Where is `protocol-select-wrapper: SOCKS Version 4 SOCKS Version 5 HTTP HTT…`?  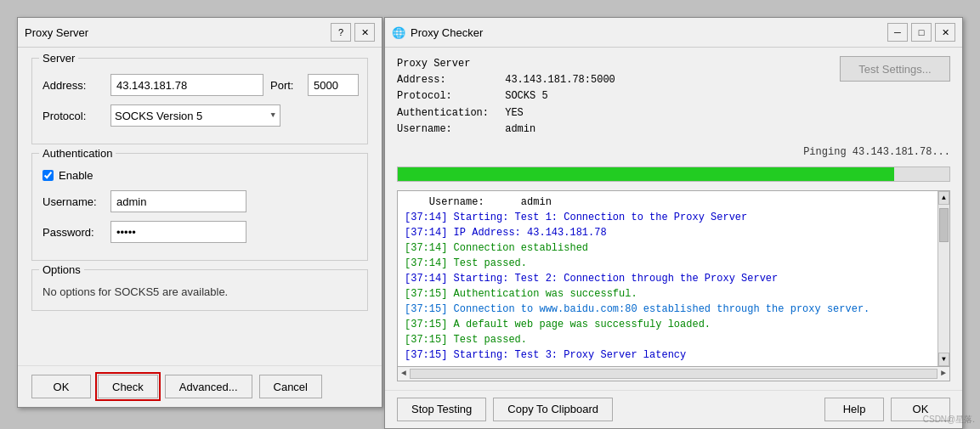 protocol-select-wrapper: SOCKS Version 4 SOCKS Version 5 HTTP HTT… is located at coordinates (195, 116).